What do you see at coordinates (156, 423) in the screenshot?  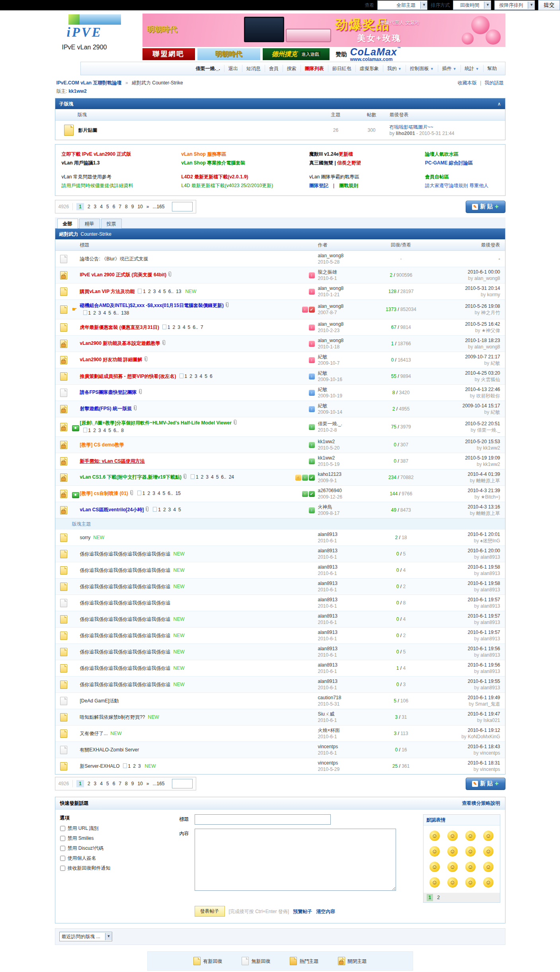 I see `thread-title: [原創\_/\圖+教學]分享個好用軟件~HLMV-Jed's Half-Life…` at bounding box center [156, 423].